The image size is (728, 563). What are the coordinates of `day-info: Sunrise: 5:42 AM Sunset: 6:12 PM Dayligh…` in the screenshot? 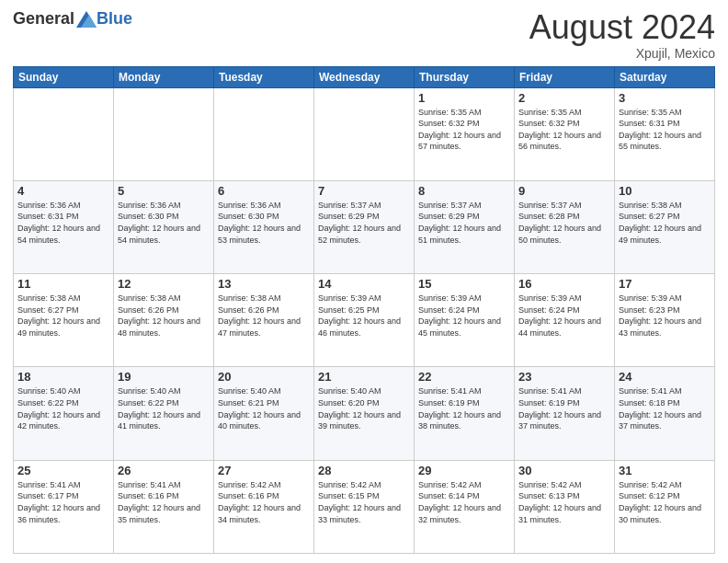 It's located at (665, 502).